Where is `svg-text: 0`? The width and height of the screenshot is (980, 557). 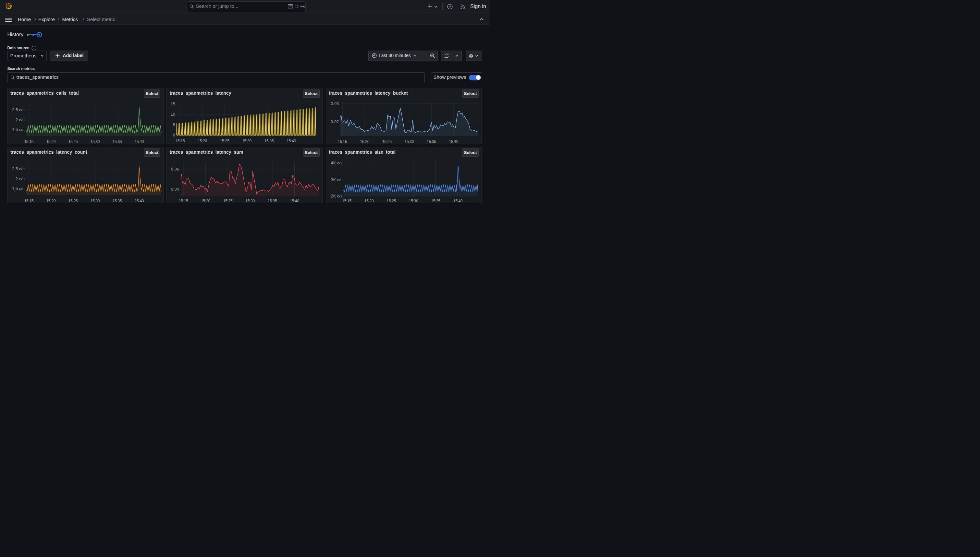 svg-text: 0 is located at coordinates (174, 135).